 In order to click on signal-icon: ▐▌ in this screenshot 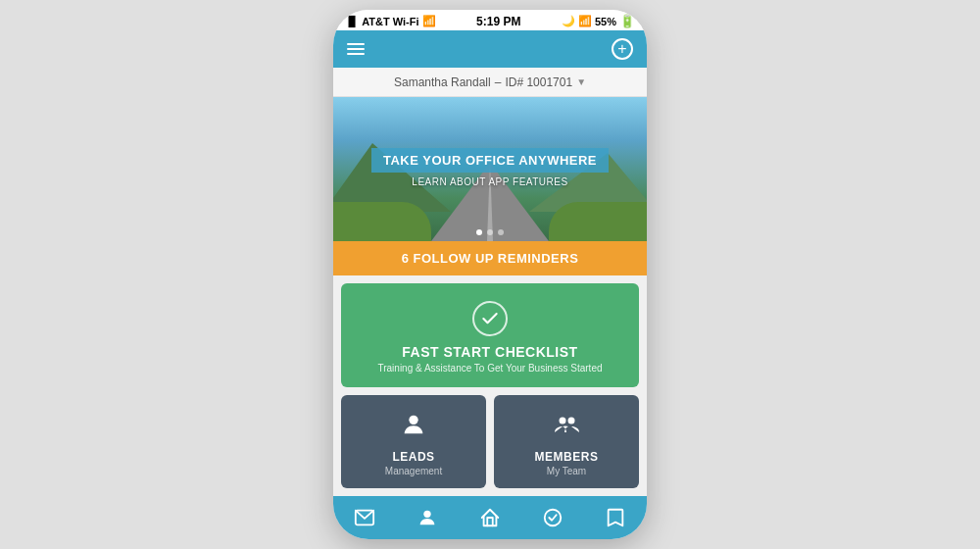, I will do `click(352, 22)`.